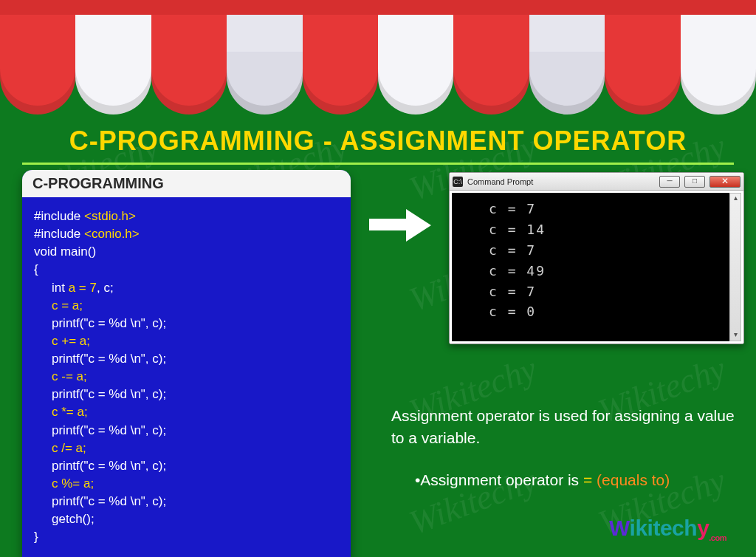 The height and width of the screenshot is (557, 756). What do you see at coordinates (735, 267) in the screenshot?
I see `console-scrollbar` at bounding box center [735, 267].